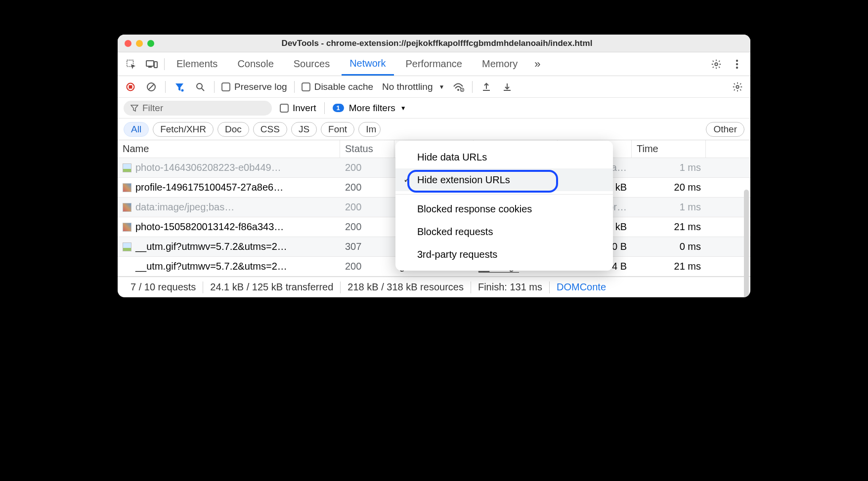 The image size is (868, 481). What do you see at coordinates (284, 108) in the screenshot?
I see `checkbox-icon` at bounding box center [284, 108].